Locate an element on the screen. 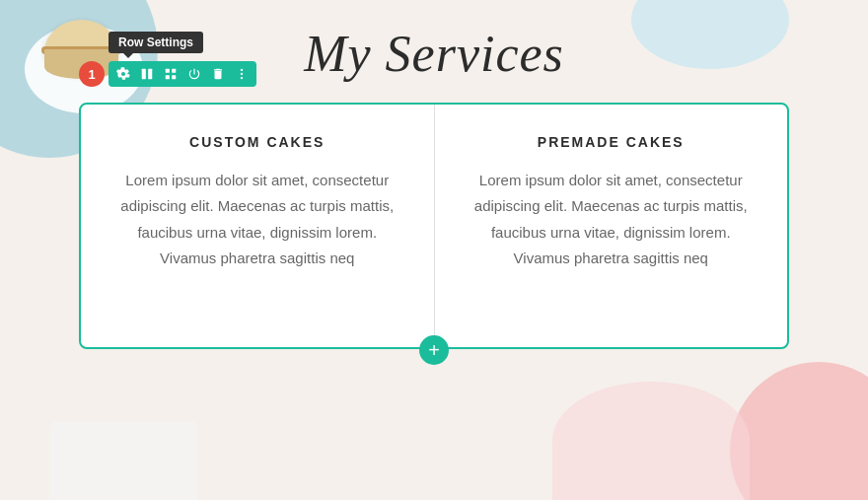 The image size is (868, 500). row-toolbar: Row Settings 1 is located at coordinates (168, 74).